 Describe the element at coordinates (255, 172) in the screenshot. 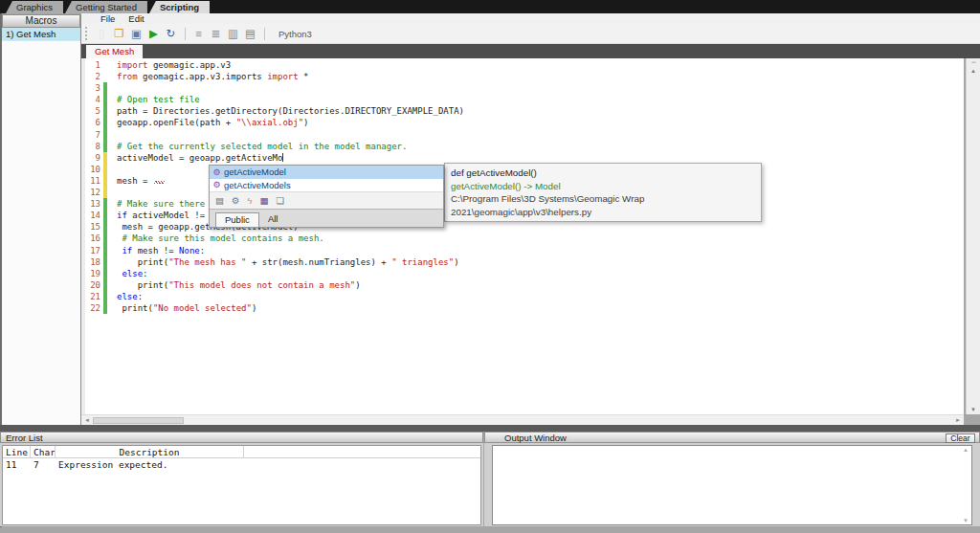

I see `autocomplete-item-label: getActiveModel` at that location.